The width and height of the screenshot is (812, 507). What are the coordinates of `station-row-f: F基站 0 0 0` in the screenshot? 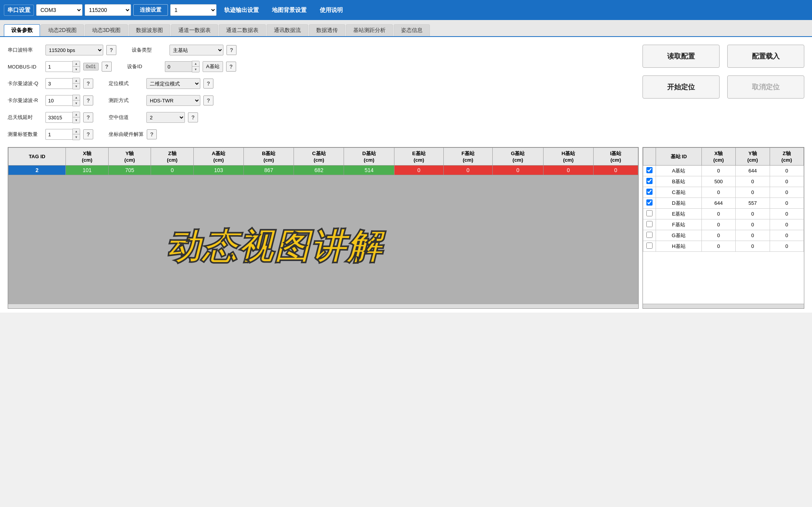 It's located at (723, 225).